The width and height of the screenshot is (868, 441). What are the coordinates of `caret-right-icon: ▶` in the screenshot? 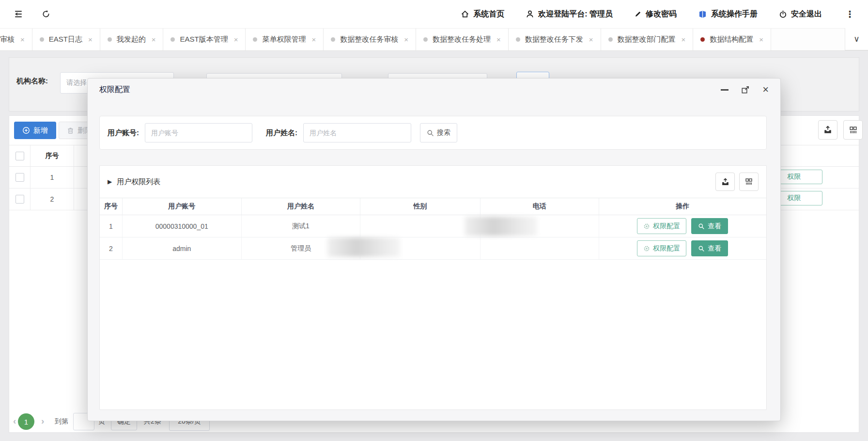 It's located at (109, 182).